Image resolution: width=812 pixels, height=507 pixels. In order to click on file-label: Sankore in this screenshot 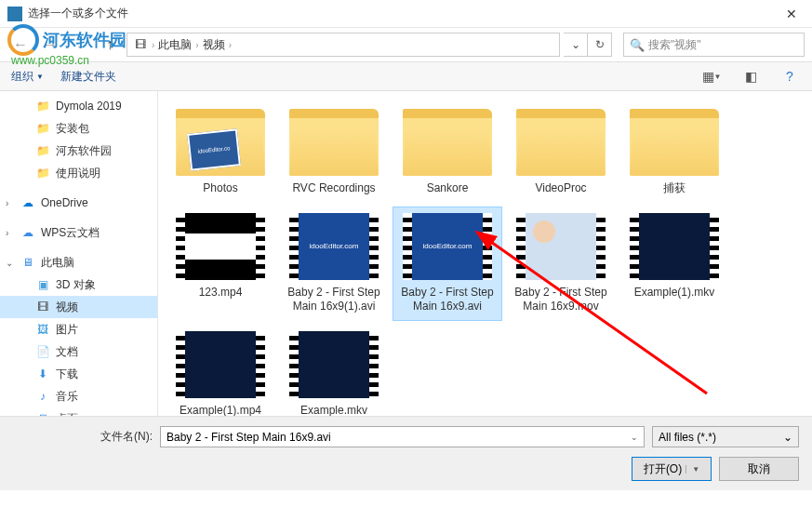, I will do `click(448, 189)`.